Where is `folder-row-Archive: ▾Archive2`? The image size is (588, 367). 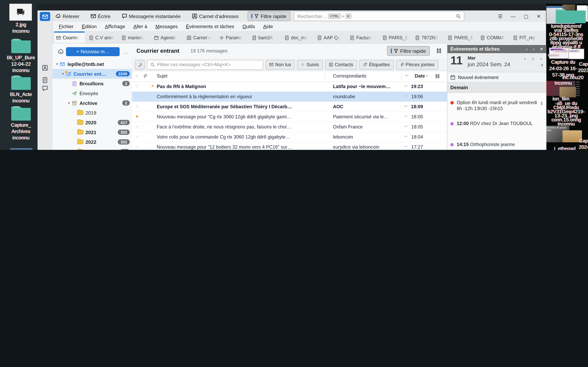
folder-row-Archive: ▾Archive2 is located at coordinates (92, 103).